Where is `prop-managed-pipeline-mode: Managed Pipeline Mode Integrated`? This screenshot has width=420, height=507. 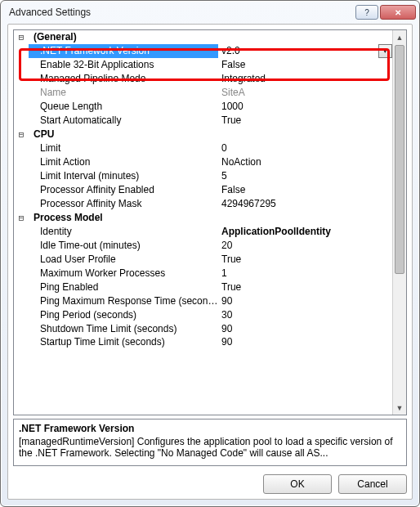
prop-managed-pipeline-mode: Managed Pipeline Mode Integrated is located at coordinates (203, 79).